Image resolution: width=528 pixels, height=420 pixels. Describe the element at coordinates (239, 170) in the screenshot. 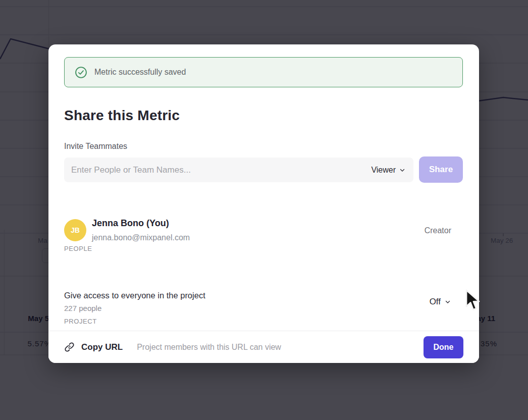

I see `invite-input-container: Viewer` at that location.